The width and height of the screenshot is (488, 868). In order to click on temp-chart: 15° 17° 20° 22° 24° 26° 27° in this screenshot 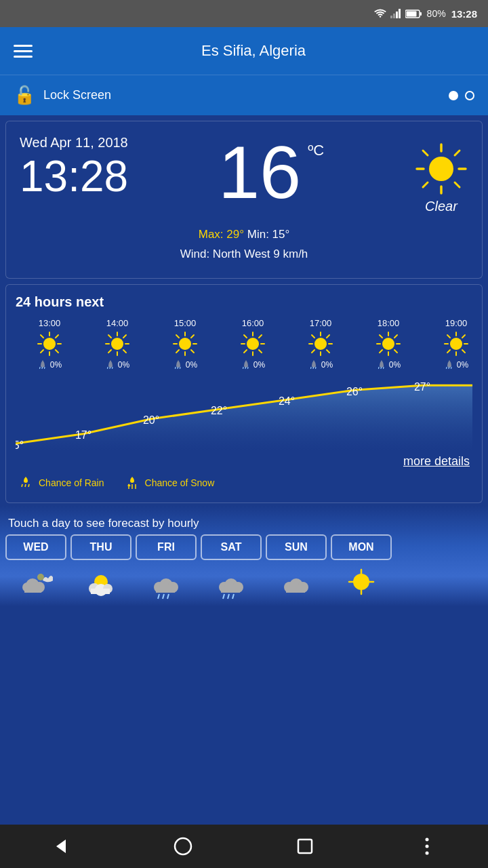, I will do `click(244, 413)`.